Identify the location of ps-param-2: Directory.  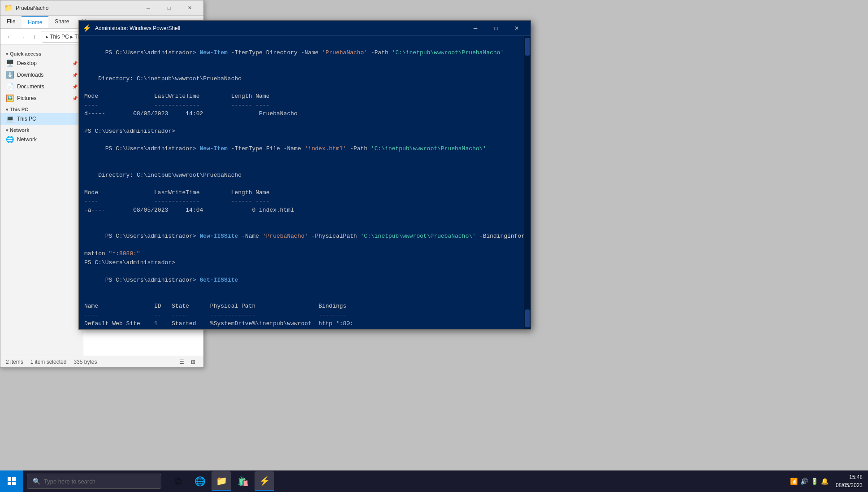
(282, 53).